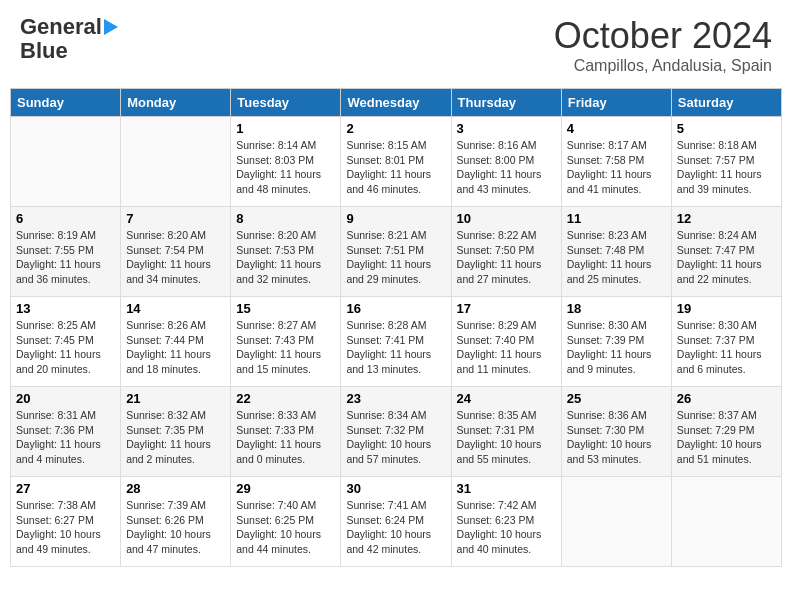 The image size is (792, 612). Describe the element at coordinates (176, 432) in the screenshot. I see `calendar-cell: 21Sunrise: 8:32 AMSunset: 7:35 PMDayligh…` at that location.